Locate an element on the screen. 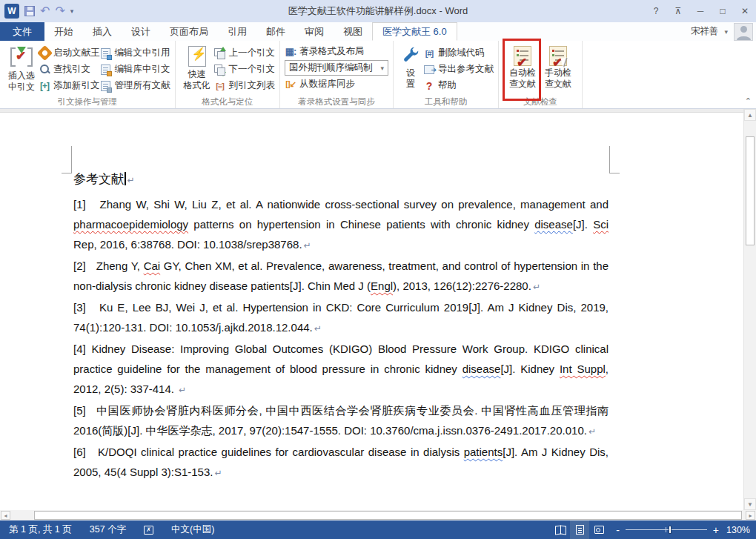  proofing-status-icon: ✗ is located at coordinates (148, 530).